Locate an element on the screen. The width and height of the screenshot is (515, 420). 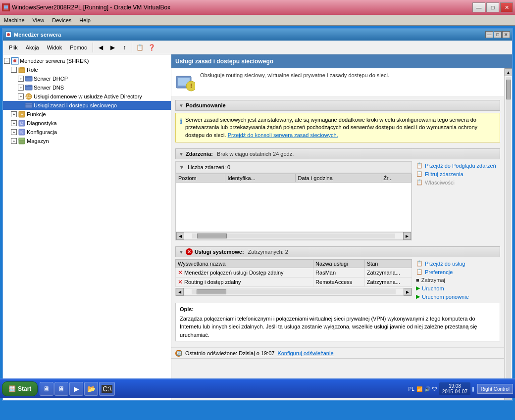
services-extra: Zatrzymanych: 2 is located at coordinates (268, 252).